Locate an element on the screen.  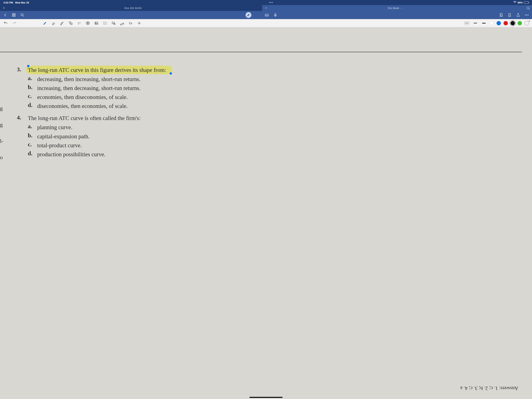
question-block-4: 4. The long-run ATC curve is often calle… is located at coordinates (268, 136).